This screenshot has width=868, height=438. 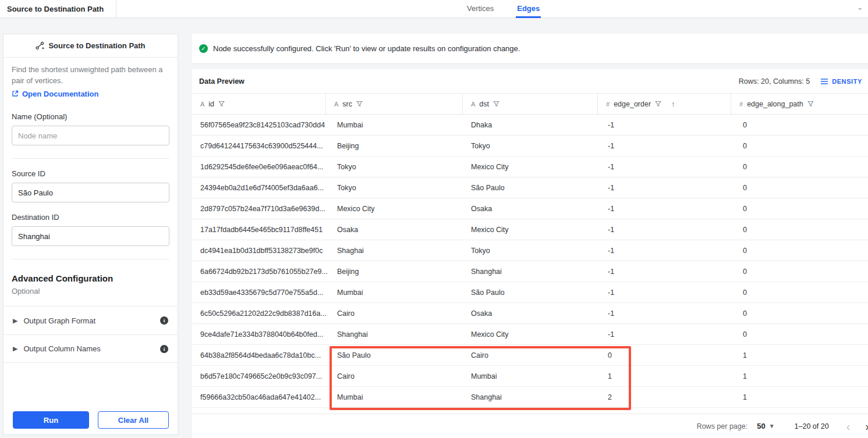 What do you see at coordinates (824, 81) in the screenshot?
I see `density-icon` at bounding box center [824, 81].